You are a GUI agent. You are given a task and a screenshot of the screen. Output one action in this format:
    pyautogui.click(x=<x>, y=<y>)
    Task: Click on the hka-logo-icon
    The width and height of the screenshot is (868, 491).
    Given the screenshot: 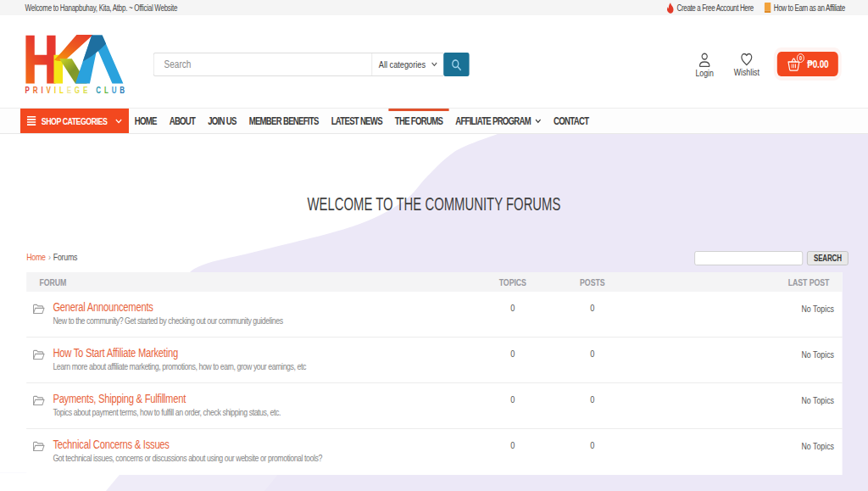 What is the action you would take?
    pyautogui.click(x=75, y=59)
    